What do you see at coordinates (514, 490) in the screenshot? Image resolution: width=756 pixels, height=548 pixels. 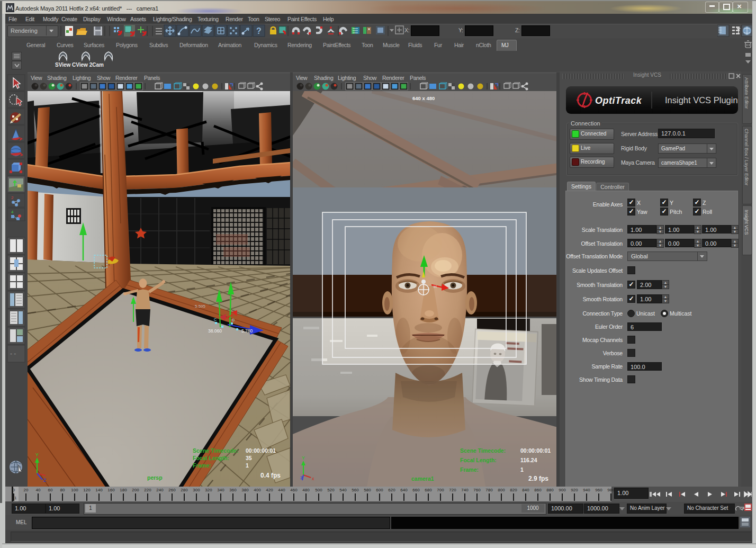 I see `svg-text: 820` at bounding box center [514, 490].